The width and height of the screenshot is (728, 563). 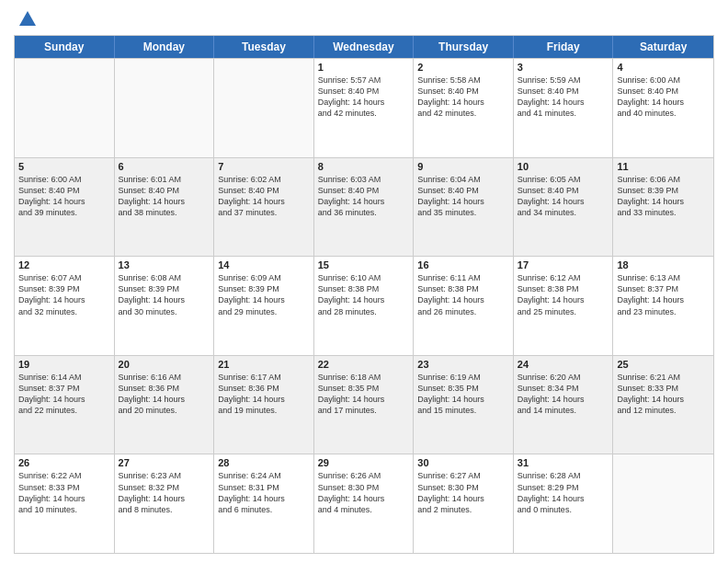 I want to click on cell-line-0: Sunrise: 6:09 AM, so click(x=264, y=278).